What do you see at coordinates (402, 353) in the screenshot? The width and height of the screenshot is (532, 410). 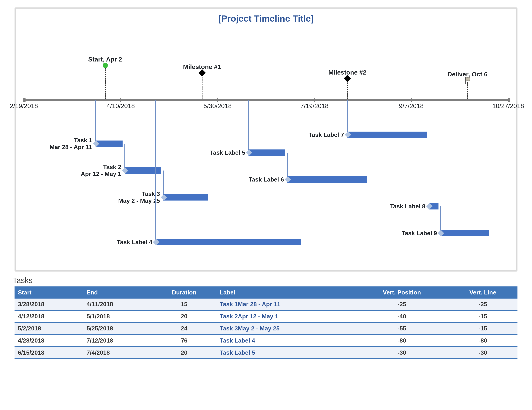 I see `cell-vpos: -30` at bounding box center [402, 353].